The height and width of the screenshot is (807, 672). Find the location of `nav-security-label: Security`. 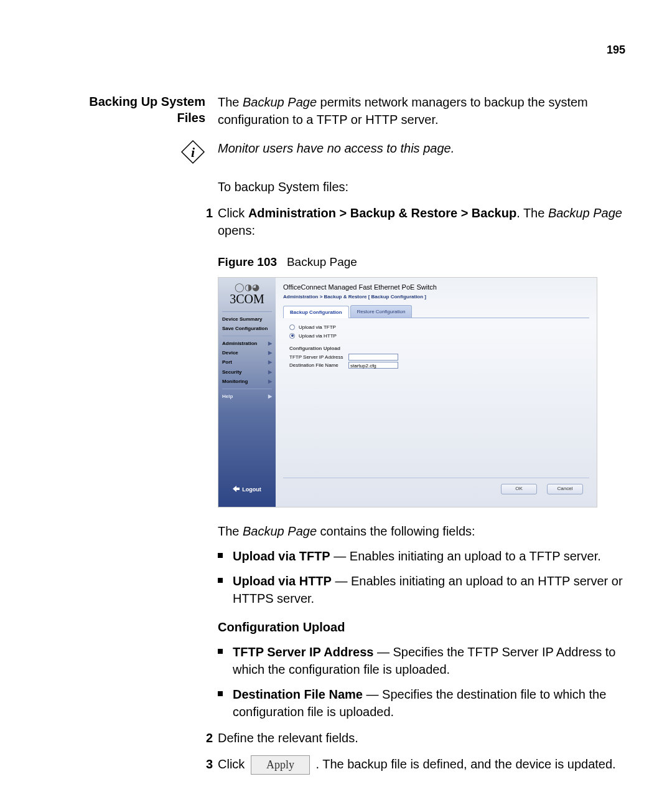

nav-security-label: Security is located at coordinates (232, 372).